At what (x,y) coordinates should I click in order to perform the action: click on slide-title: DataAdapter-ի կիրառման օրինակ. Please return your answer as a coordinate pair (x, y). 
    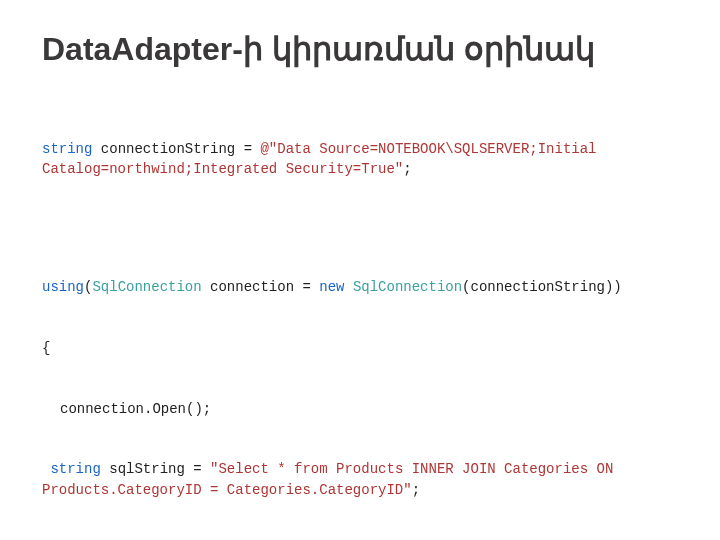
    Looking at the image, I should click on (360, 49).